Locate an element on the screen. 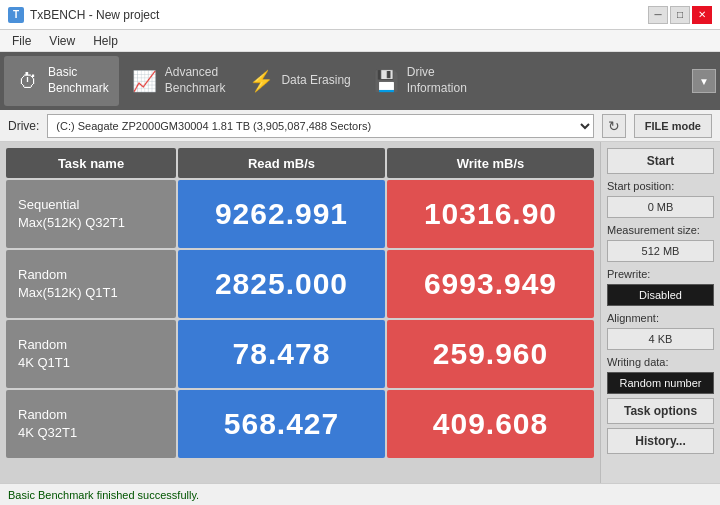 This screenshot has height=505, width=720. prewrite-label: Prewrite: is located at coordinates (660, 274).